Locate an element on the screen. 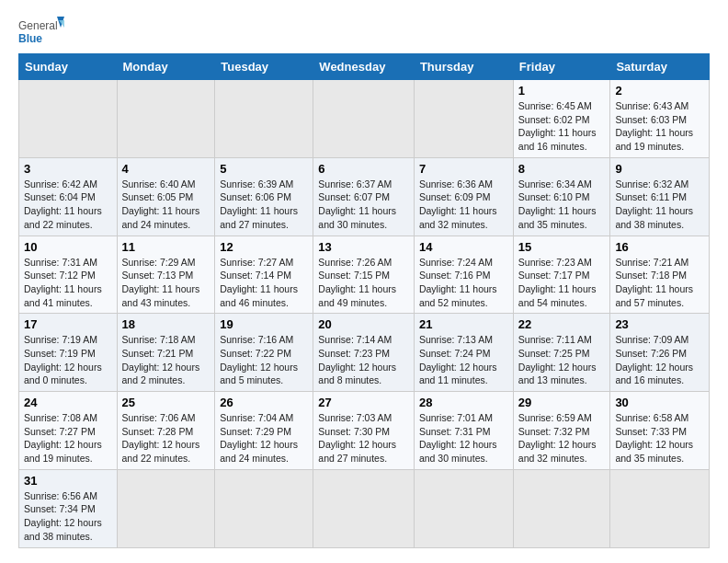  day-number: 3 is located at coordinates (68, 169).